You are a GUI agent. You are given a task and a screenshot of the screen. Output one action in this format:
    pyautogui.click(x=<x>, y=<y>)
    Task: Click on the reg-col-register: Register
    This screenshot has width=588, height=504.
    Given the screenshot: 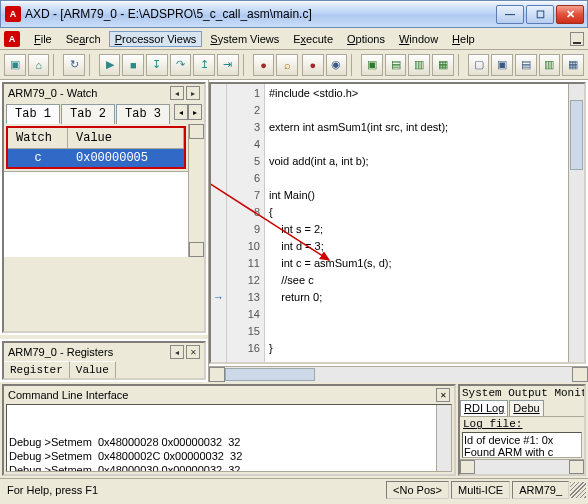 What is the action you would take?
    pyautogui.click(x=37, y=370)
    